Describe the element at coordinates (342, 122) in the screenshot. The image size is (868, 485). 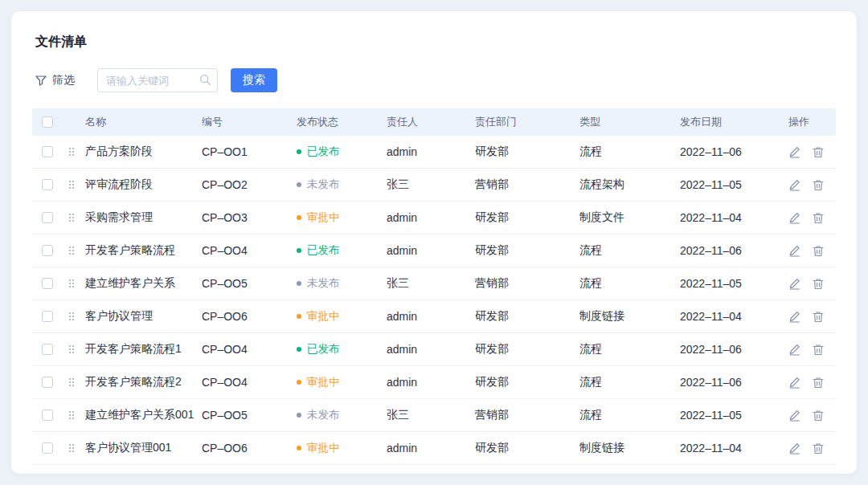
I see `col-header-status: 发布状态` at that location.